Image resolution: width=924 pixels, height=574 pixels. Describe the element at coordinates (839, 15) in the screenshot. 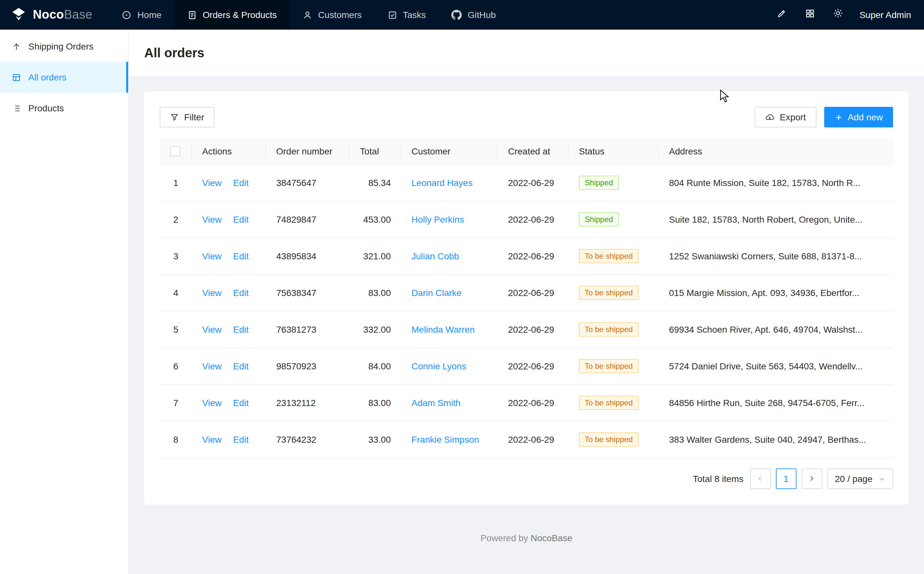

I see `settings-button` at that location.